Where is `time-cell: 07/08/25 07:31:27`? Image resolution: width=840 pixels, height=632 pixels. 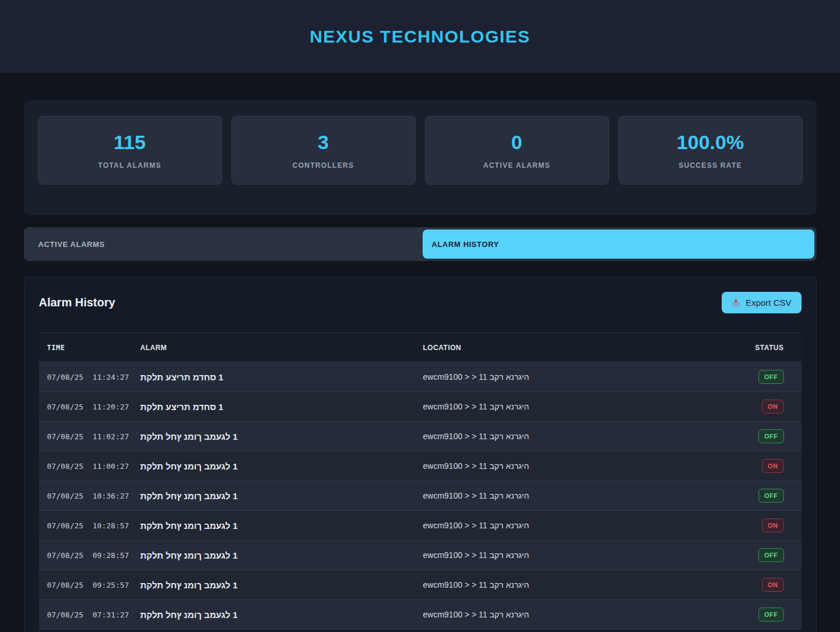 time-cell: 07/08/25 07:31:27 is located at coordinates (90, 615).